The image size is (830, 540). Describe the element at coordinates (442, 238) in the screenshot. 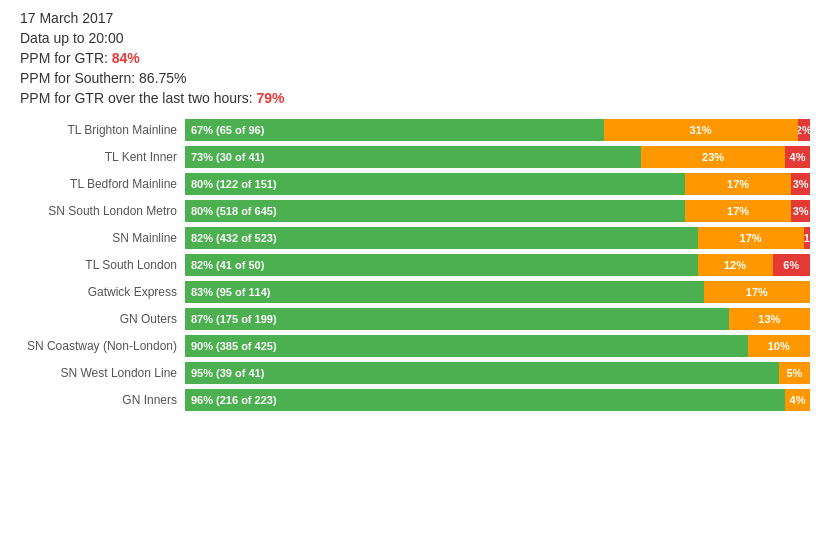

I see `bar-green: 82% (432 of 523)` at that location.